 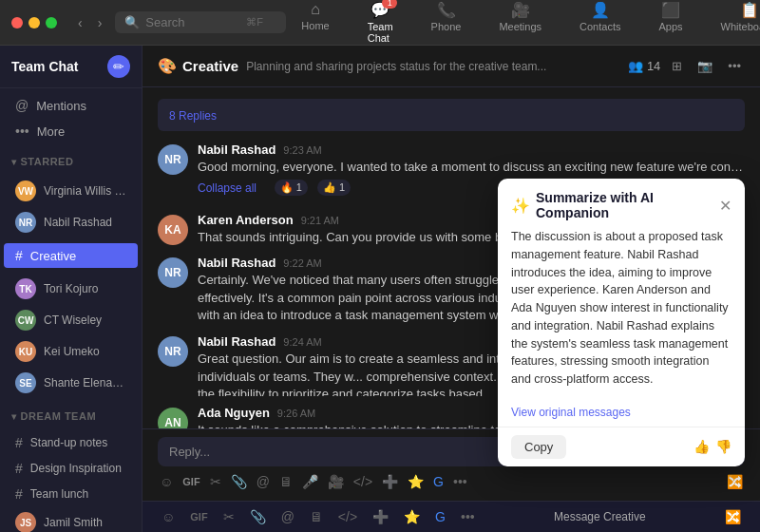 What do you see at coordinates (70, 289) in the screenshot?
I see `sidebar-item-tori: TK Tori Kojuro` at bounding box center [70, 289].